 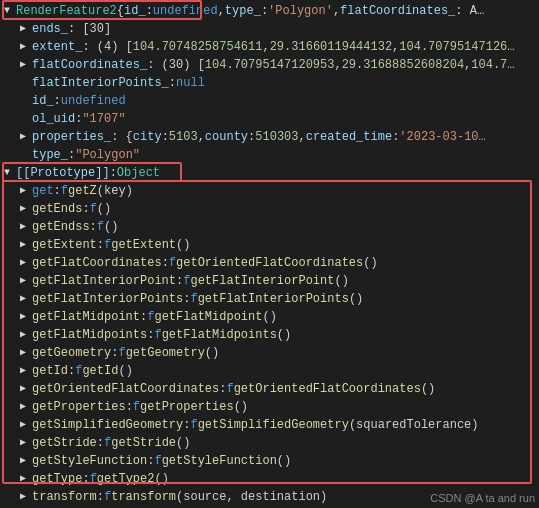 What do you see at coordinates (126, 479) in the screenshot?
I see `code-token: getType2` at bounding box center [126, 479].